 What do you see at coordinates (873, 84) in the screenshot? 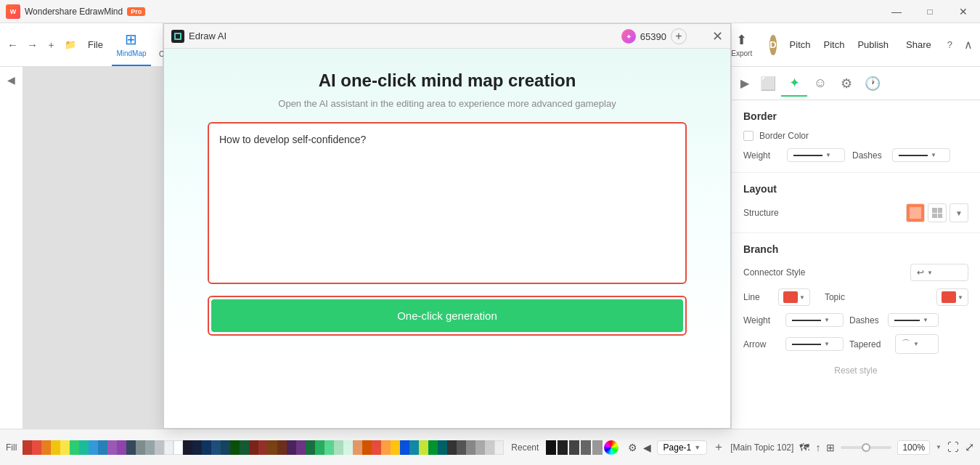
I see `panel-tab-history: 🕐` at bounding box center [873, 84].